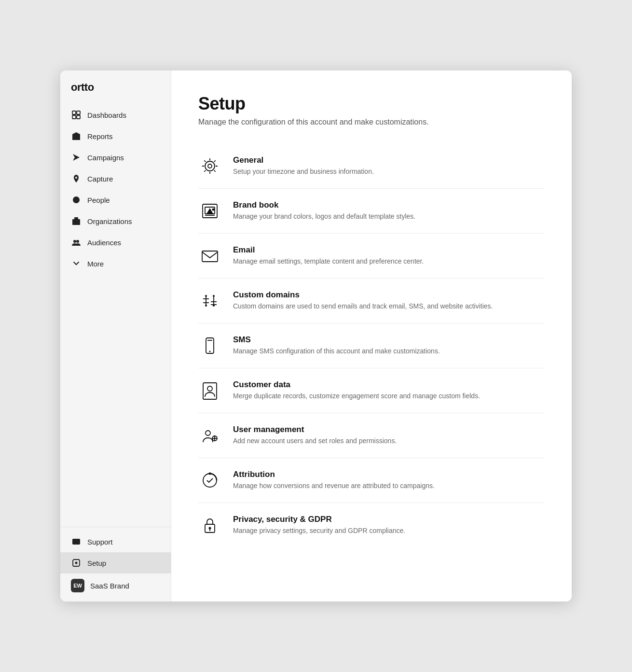  What do you see at coordinates (116, 264) in the screenshot?
I see `sidebar-item-more: More` at bounding box center [116, 264].